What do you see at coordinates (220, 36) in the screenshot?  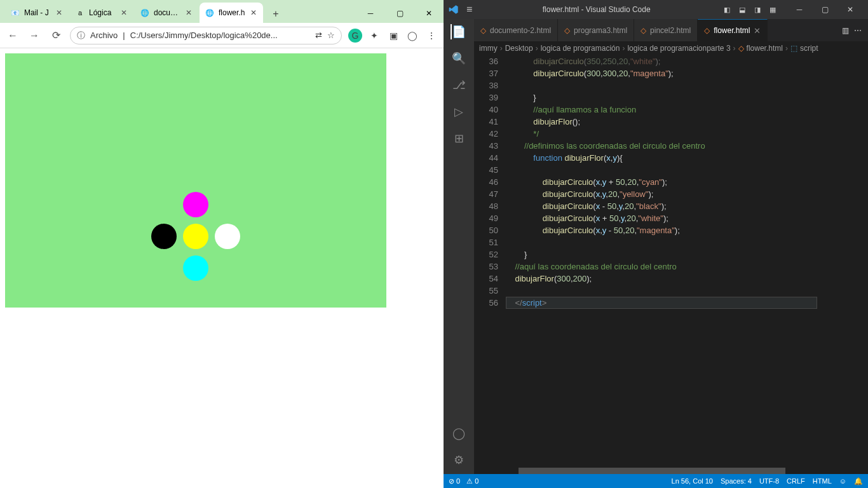 I see `address-path: C:/Users/Jimmy/Desktop/logica%20de...` at bounding box center [220, 36].